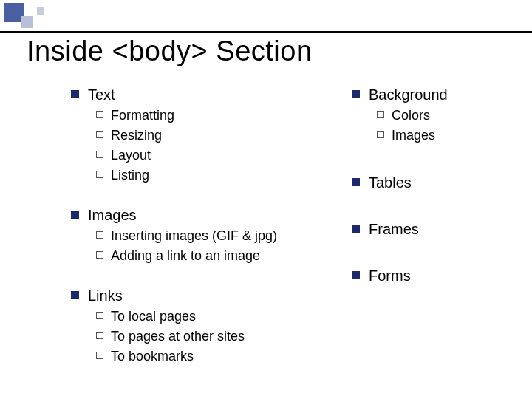 The width and height of the screenshot is (532, 399). What do you see at coordinates (390, 183) in the screenshot?
I see `topic-label: Tables` at bounding box center [390, 183].